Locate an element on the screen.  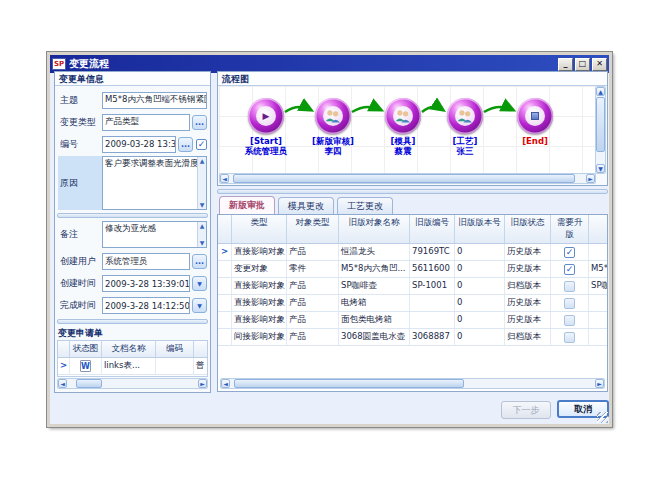
table-row: 变更对象零件M5*8内六角凹...56116000历史版本✓M5*8 is located at coordinates (412, 270).